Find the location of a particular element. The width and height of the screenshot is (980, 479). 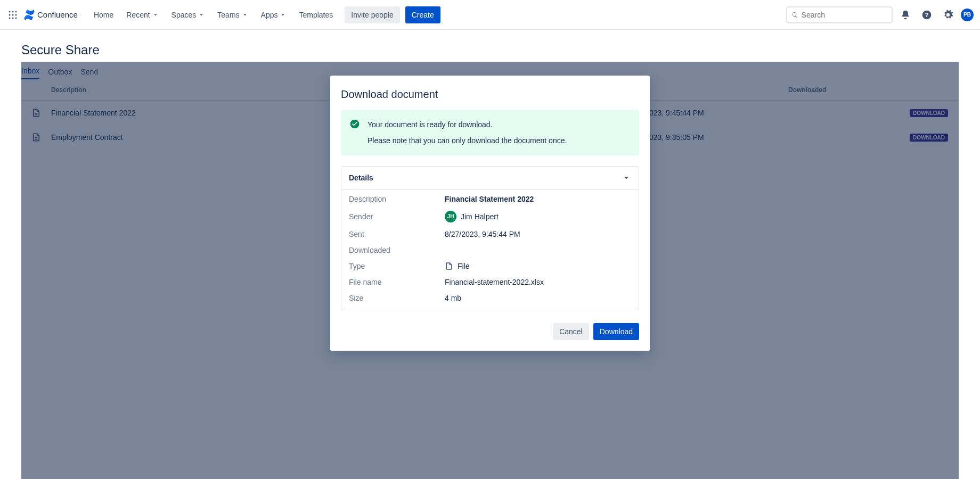

label-downloaded: Downloaded is located at coordinates (397, 250).